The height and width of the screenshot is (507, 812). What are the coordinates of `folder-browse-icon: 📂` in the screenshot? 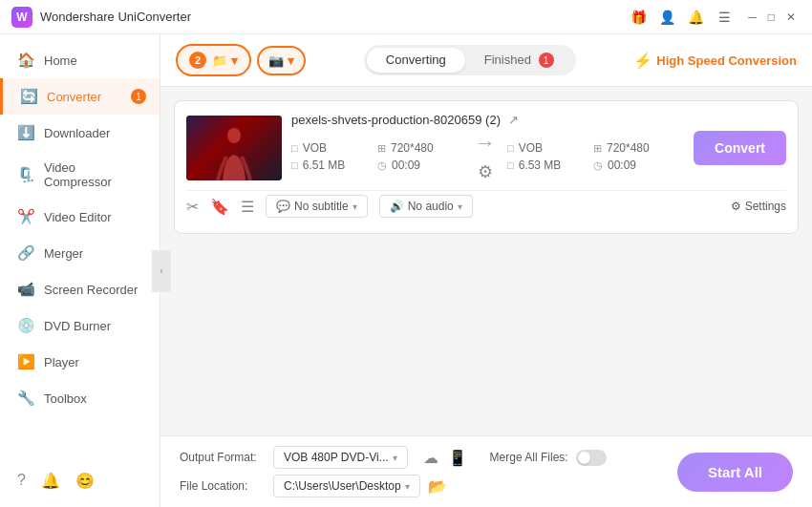 It's located at (438, 487).